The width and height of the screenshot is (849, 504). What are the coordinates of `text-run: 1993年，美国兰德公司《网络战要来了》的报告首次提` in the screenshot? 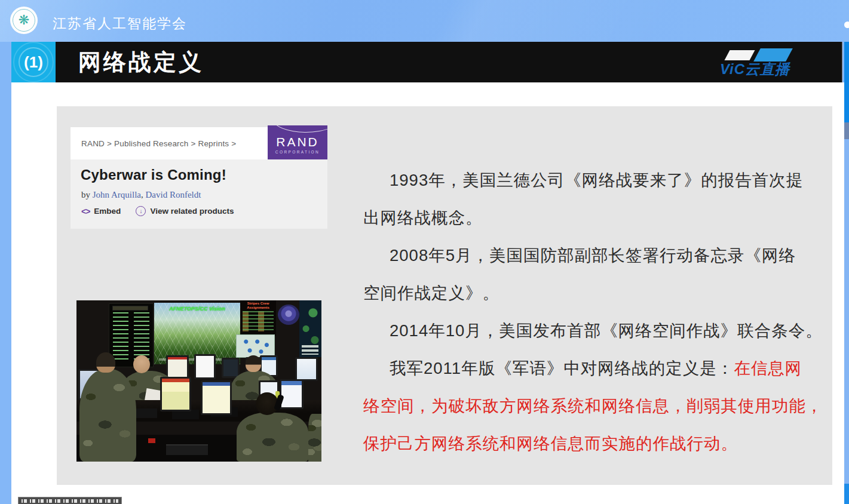 It's located at (596, 180).